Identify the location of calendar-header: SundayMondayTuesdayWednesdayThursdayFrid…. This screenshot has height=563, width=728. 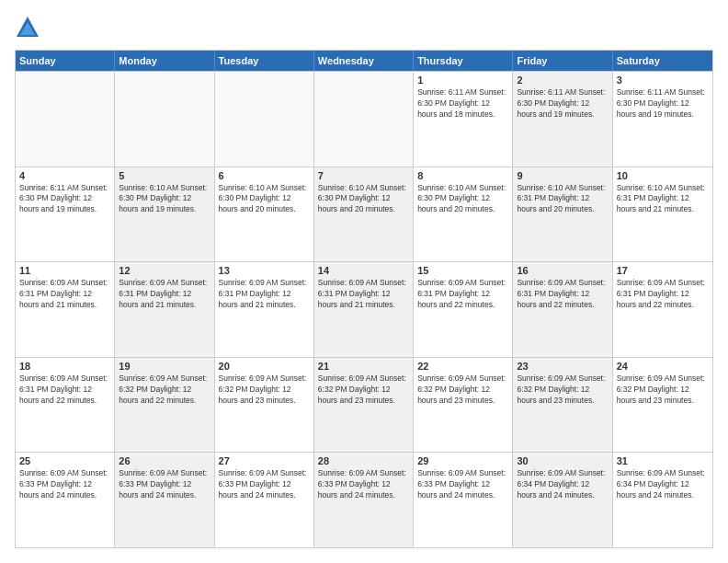
(364, 61).